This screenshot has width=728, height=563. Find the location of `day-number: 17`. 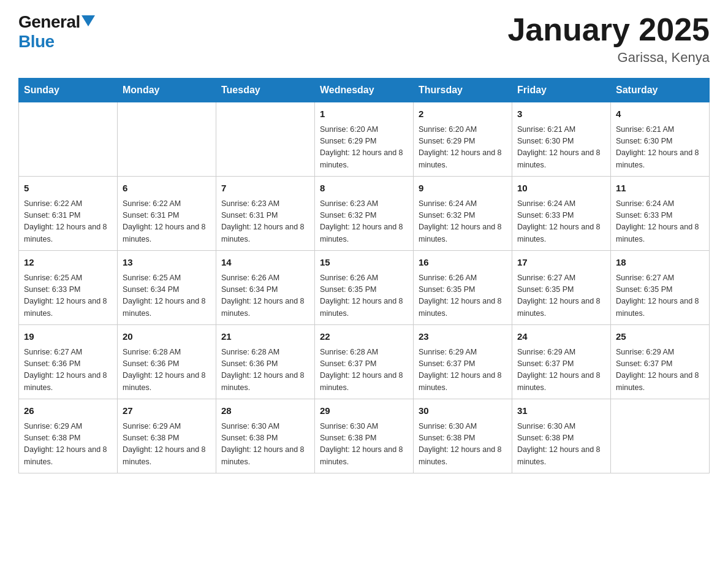

day-number: 17 is located at coordinates (561, 262).